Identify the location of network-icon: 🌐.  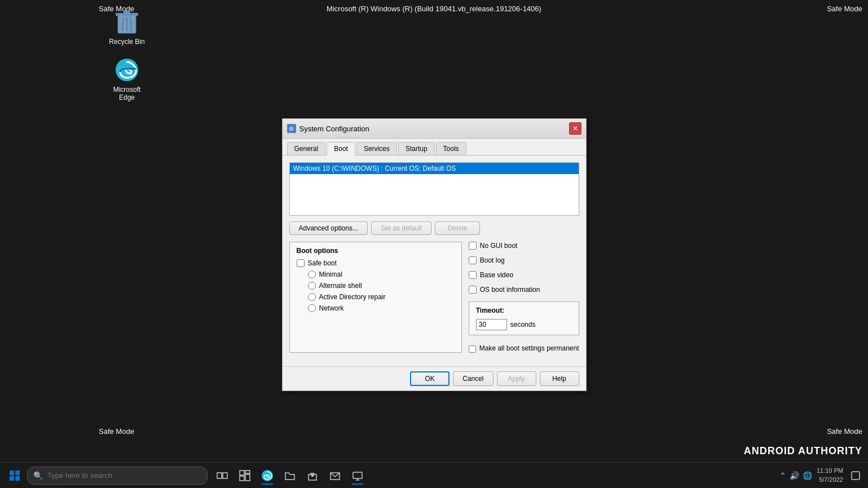
(808, 476).